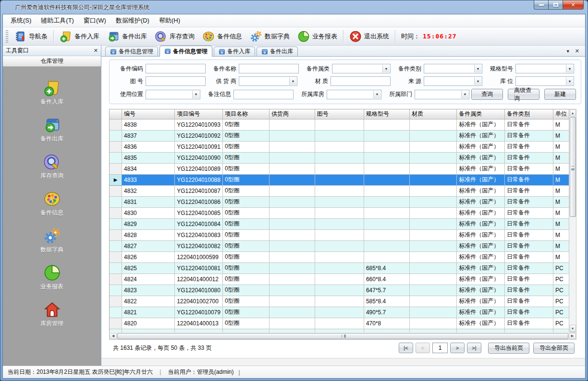 The width and height of the screenshot is (588, 381). What do you see at coordinates (132, 51) in the screenshot?
I see `tab-item: 备件信息管理` at bounding box center [132, 51].